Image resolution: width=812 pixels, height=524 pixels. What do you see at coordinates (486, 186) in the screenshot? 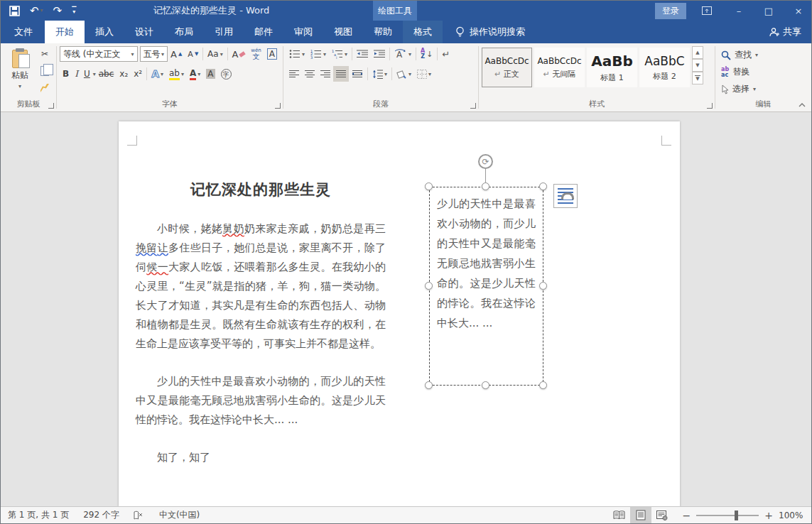
I see `resize-handle-top-center` at bounding box center [486, 186].